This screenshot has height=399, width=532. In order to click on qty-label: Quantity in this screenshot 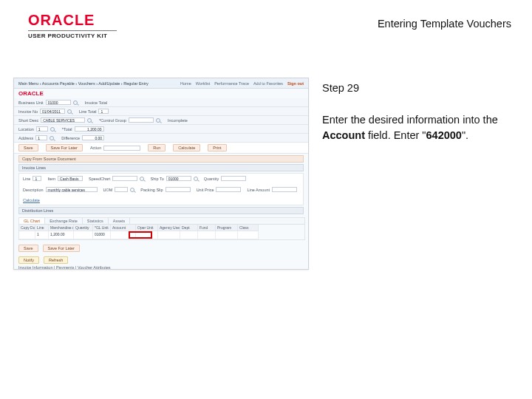, I will do `click(211, 179)`.